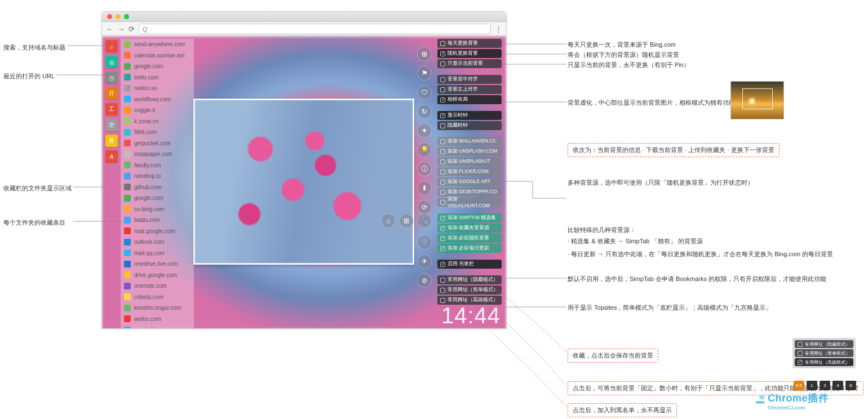 This screenshot has height=419, width=868. I want to click on bookmark-label: baidu.com, so click(147, 220).